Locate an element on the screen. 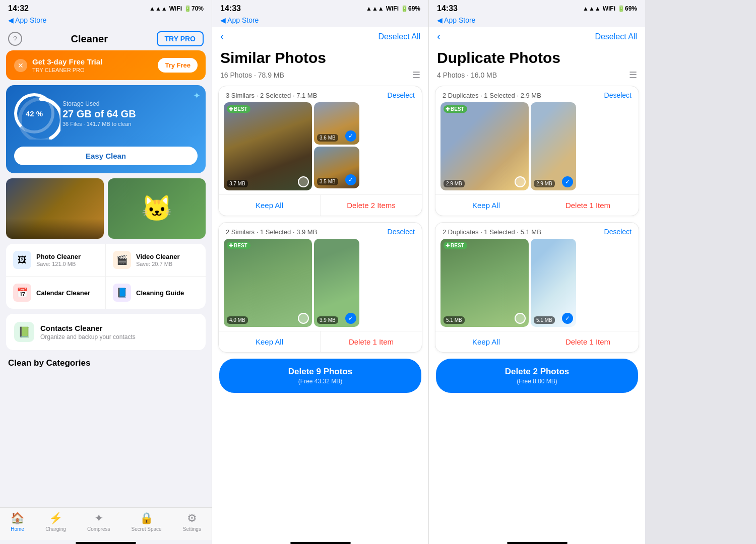 Image resolution: width=756 pixels, height=544 pixels. contacts-cleaner-sub: Organize and backup your contacts is located at coordinates (88, 337).